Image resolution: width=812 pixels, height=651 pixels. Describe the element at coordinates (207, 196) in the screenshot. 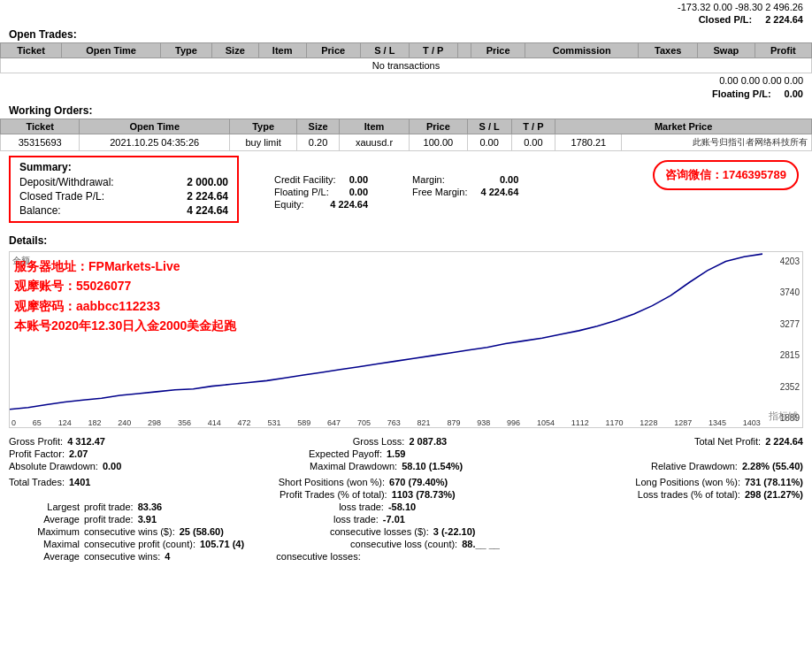

I see `closed-trade-value: 2 224.64` at that location.